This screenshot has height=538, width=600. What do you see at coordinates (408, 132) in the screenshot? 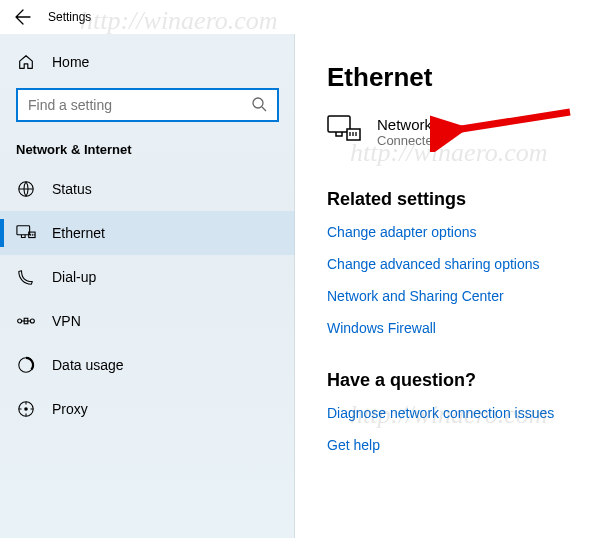
I see `network-text: Network Connected` at bounding box center [408, 132].